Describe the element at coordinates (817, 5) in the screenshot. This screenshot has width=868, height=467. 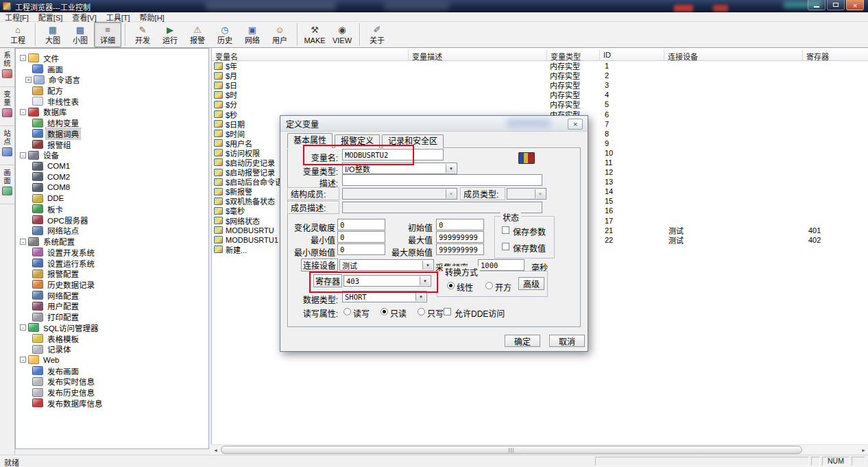
I see `minimize-button` at that location.